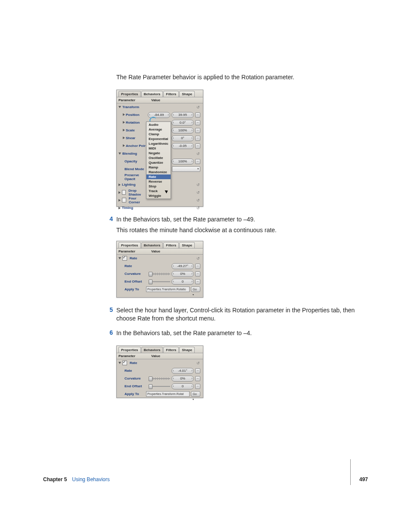 The height and width of the screenshot is (532, 411). Describe the element at coordinates (124, 200) in the screenshot. I see `four-corner-checkbox` at that location.